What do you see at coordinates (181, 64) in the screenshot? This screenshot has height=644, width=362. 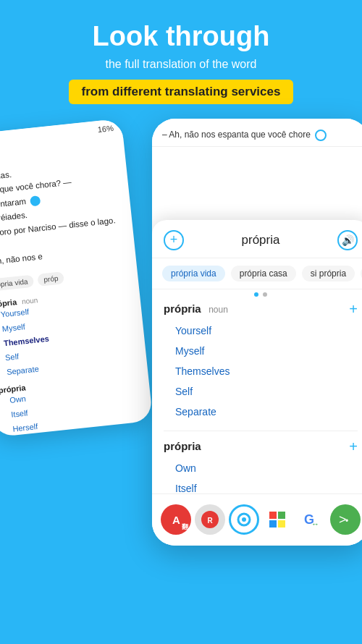 I see `hero-subtitle: the full translation of the word` at bounding box center [181, 64].